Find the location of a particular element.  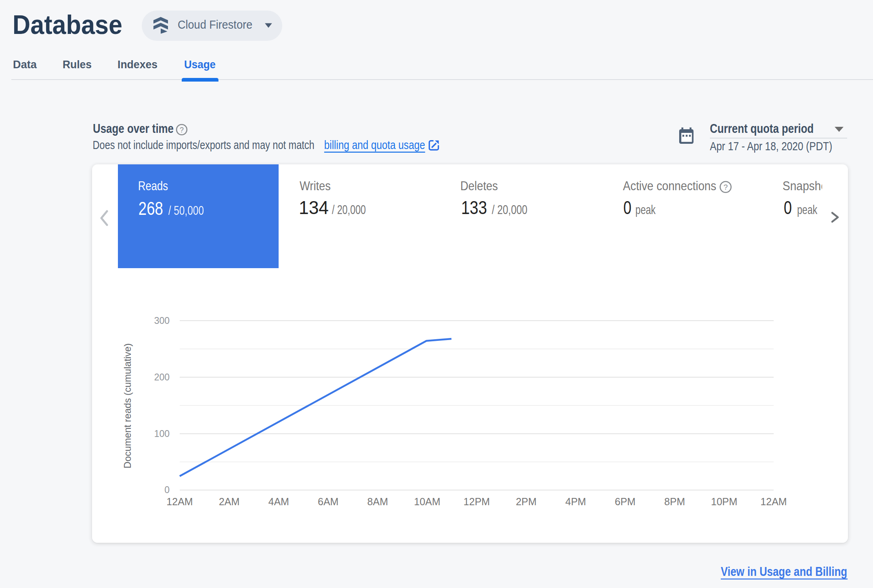

svg-text: Current quota period is located at coordinates (762, 128).